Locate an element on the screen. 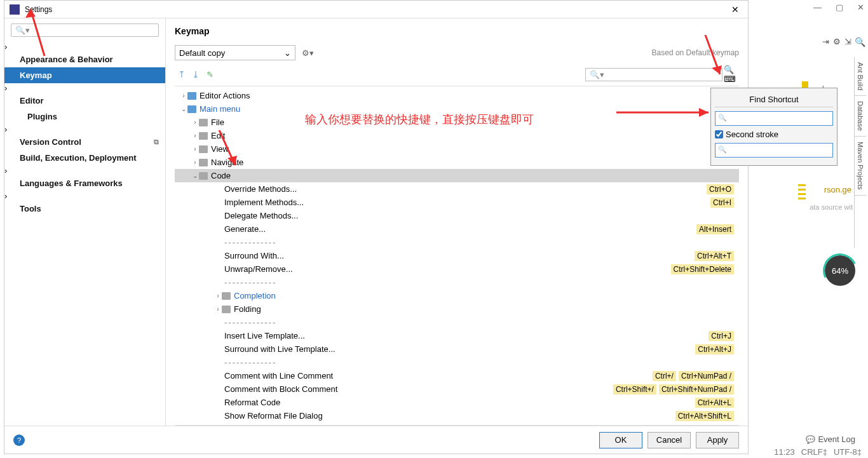 This screenshot has height=458, width=868. tree-label: Show Reformat File Dialog is located at coordinates (449, 415).